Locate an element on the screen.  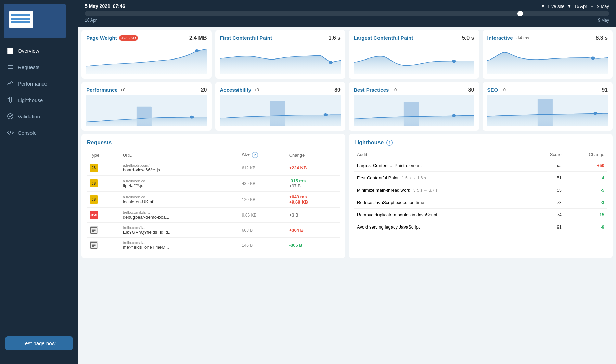
card-interactive-value: 6.3 s is located at coordinates (602, 38).